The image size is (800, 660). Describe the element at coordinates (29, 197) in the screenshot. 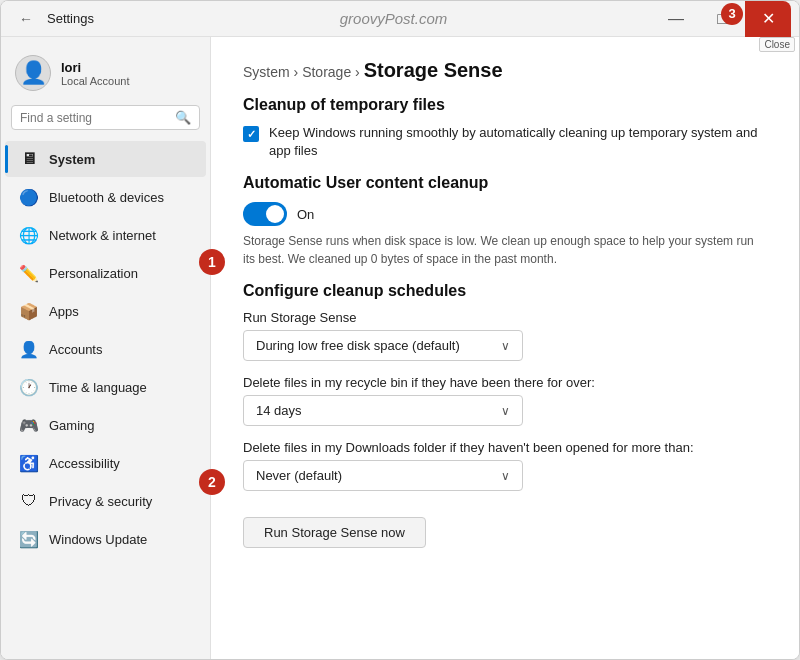

I see `bluetooth-icon: 🔵` at that location.